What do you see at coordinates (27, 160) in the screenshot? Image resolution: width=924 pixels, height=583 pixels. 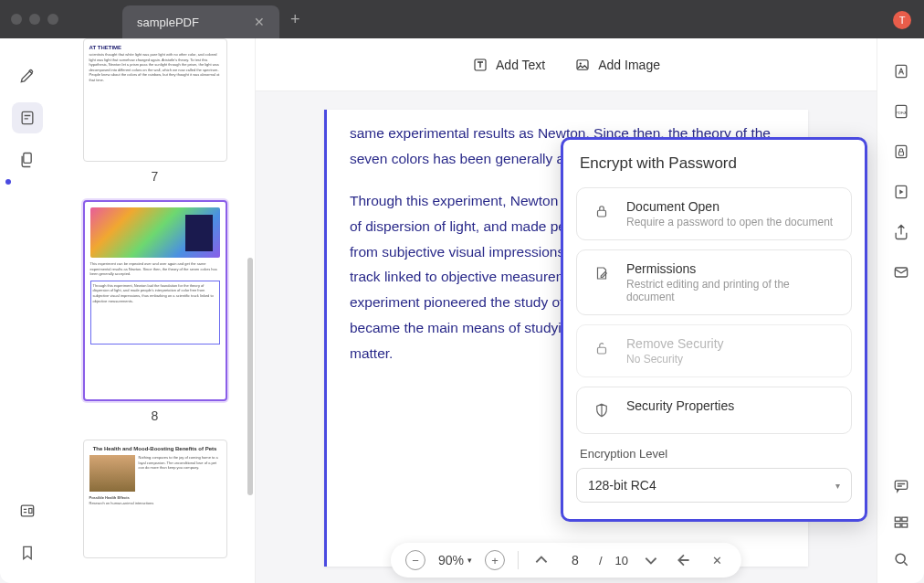 I see `pages-icon` at bounding box center [27, 160].